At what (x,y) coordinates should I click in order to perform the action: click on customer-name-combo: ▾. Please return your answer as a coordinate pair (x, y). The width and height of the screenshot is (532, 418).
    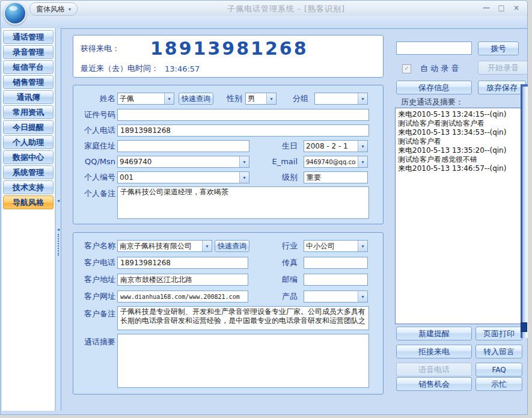
    Looking at the image, I should click on (165, 246).